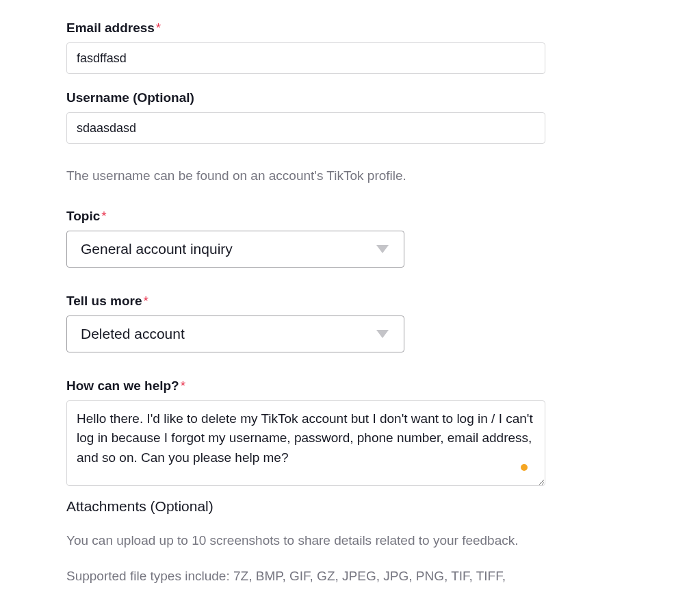  What do you see at coordinates (306, 445) in the screenshot?
I see `help-textarea-wrapper: Hello there. I'd like to delete my TikTo…` at bounding box center [306, 445].